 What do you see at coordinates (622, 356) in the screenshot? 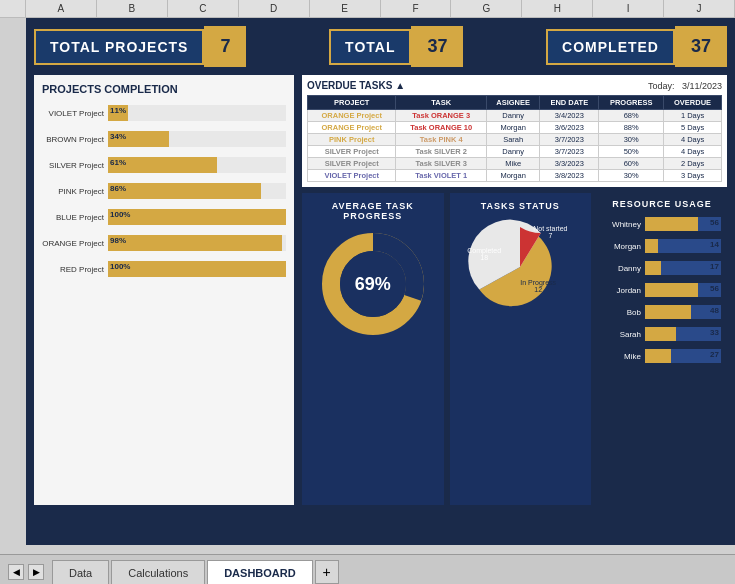
I see `resource-name-mike: Mike` at bounding box center [622, 356].